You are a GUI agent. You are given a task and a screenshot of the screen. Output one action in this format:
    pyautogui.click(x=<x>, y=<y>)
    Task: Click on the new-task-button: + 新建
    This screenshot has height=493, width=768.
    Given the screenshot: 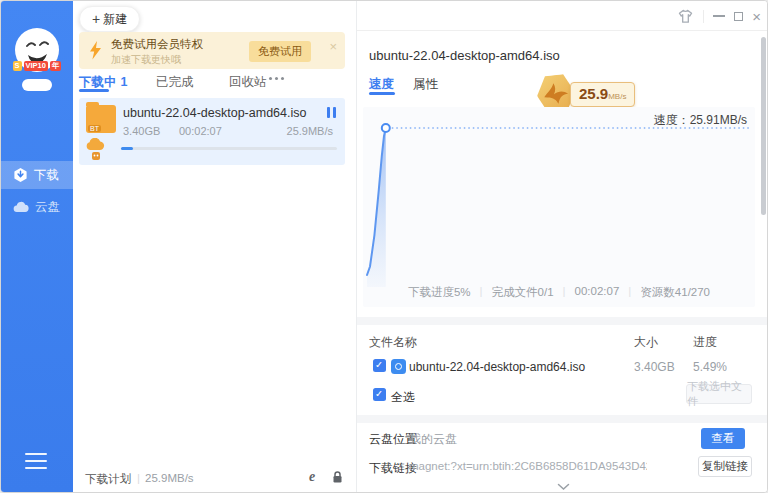 What is the action you would take?
    pyautogui.click(x=110, y=19)
    